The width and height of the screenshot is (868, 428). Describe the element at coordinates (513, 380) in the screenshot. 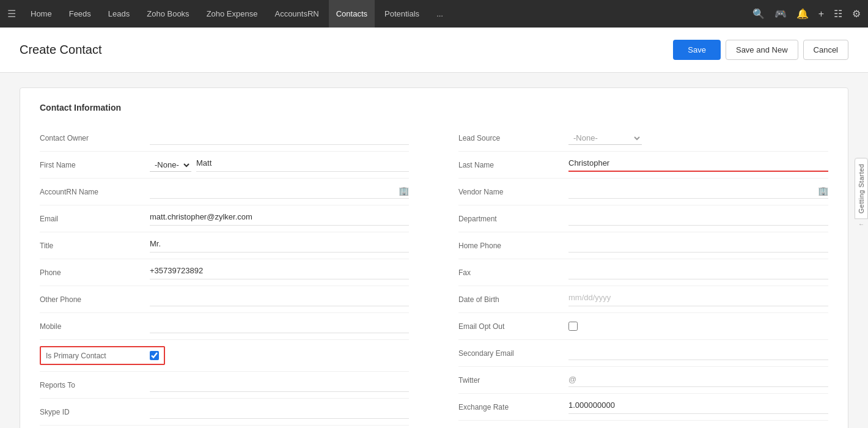

I see `twitter-label: Twitter` at that location.